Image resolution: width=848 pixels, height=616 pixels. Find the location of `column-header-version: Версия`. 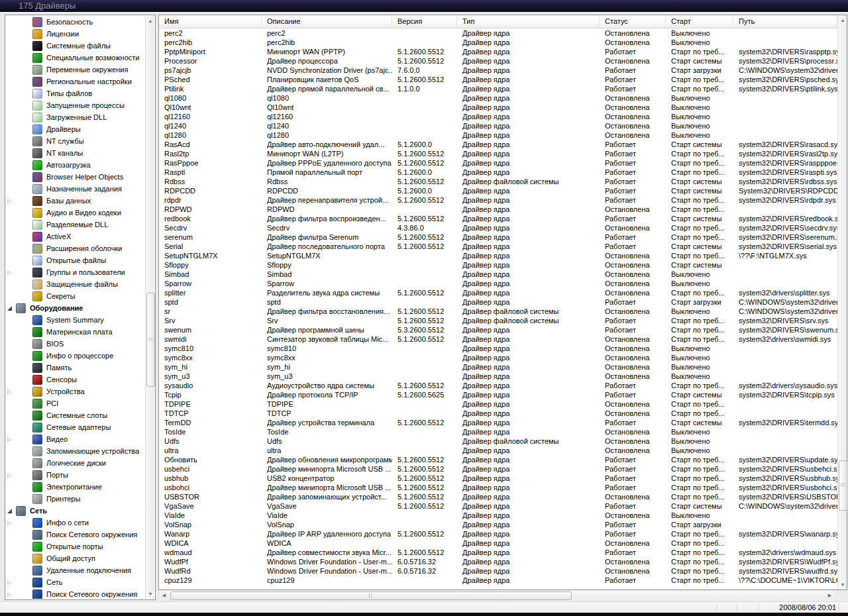

column-header-version: Версия is located at coordinates (425, 21).